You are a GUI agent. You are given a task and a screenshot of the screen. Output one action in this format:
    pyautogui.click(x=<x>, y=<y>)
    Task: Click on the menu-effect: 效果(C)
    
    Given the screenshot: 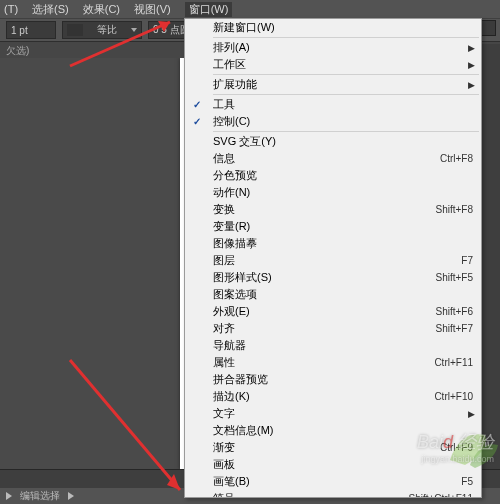 What is the action you would take?
    pyautogui.click(x=102, y=10)
    